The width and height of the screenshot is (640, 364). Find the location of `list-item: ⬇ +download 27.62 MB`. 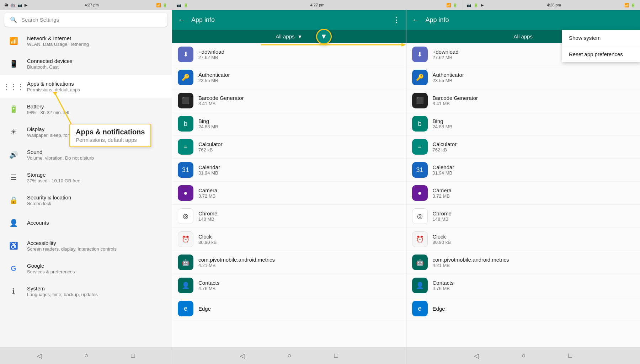

list-item: ⬇ +download 27.62 MB is located at coordinates (289, 55).